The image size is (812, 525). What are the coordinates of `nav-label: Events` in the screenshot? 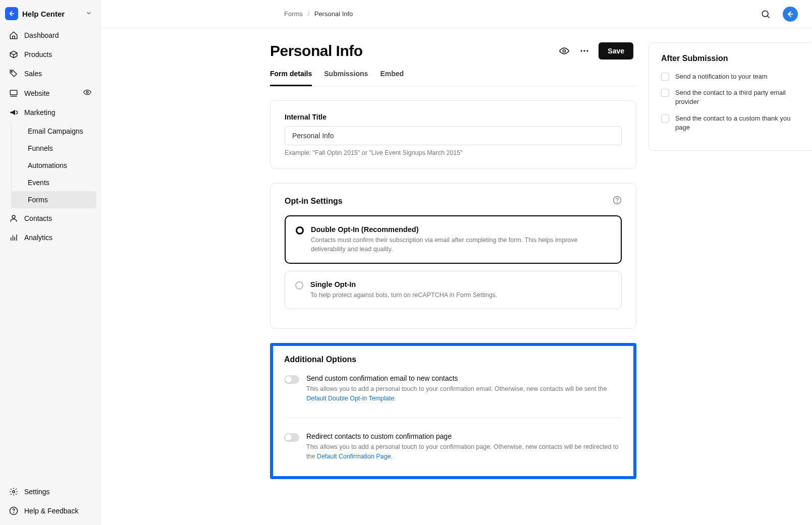 It's located at (38, 183).